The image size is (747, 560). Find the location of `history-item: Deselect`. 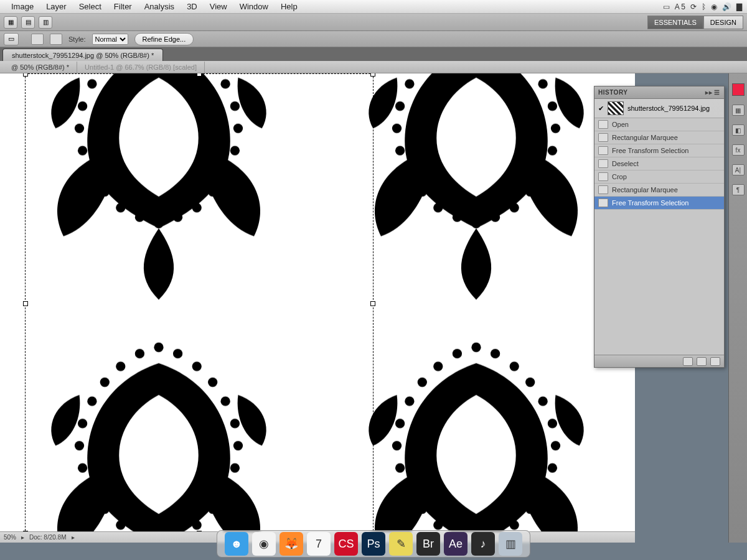

history-item: Deselect is located at coordinates (659, 164).